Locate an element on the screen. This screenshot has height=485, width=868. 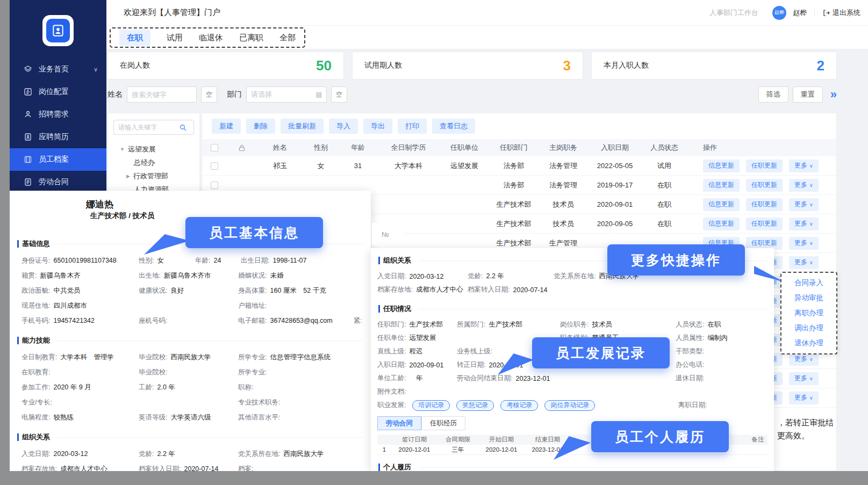
sidebar-item-home: 业务首页∨ is located at coordinates (58, 69).